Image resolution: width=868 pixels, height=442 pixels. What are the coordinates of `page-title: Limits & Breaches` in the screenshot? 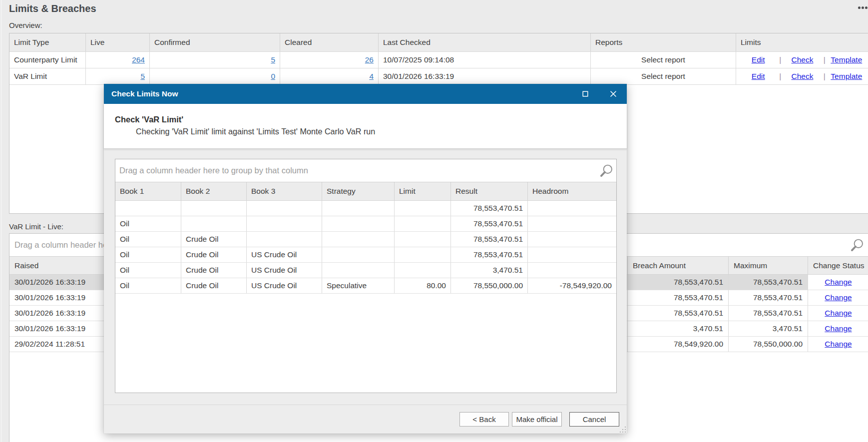 It's located at (53, 9).